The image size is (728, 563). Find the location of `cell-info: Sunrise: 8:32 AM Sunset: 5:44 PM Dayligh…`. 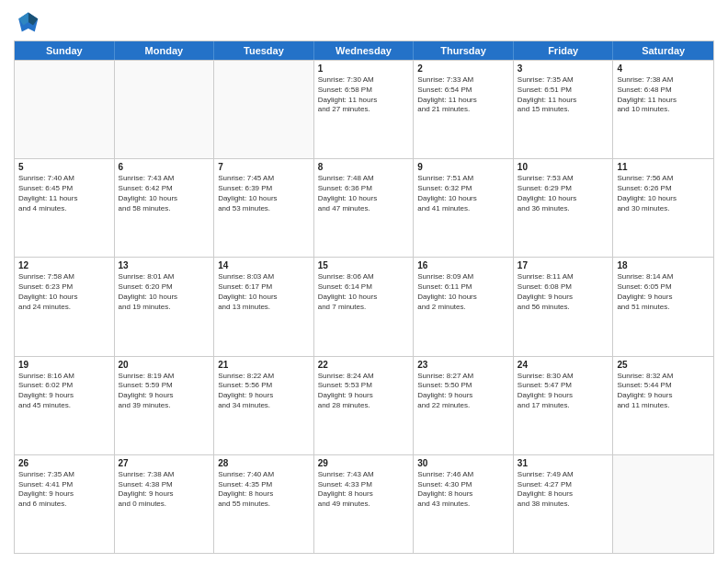

cell-info: Sunrise: 8:32 AM Sunset: 5:44 PM Dayligh… is located at coordinates (664, 392).